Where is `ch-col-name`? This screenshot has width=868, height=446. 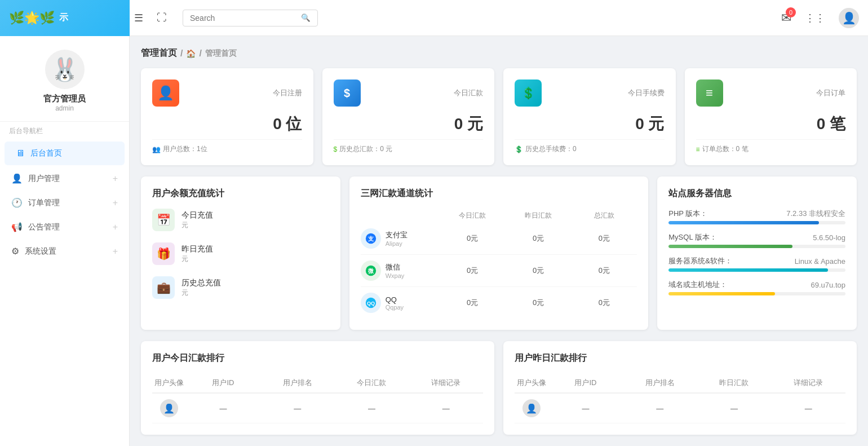 ch-col-name is located at coordinates (400, 215).